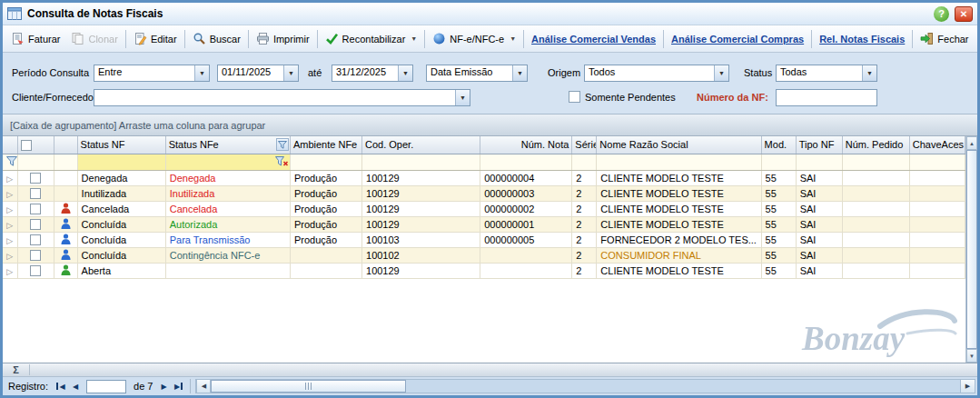  I want to click on scroll-right-icon: ▶, so click(967, 386).